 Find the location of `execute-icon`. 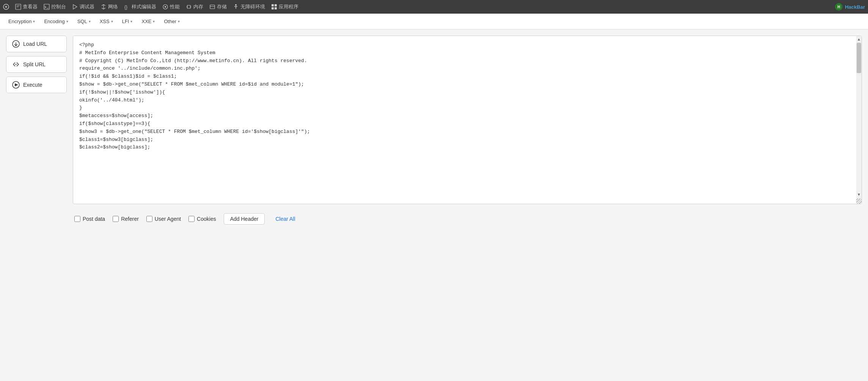

execute-icon is located at coordinates (16, 85).